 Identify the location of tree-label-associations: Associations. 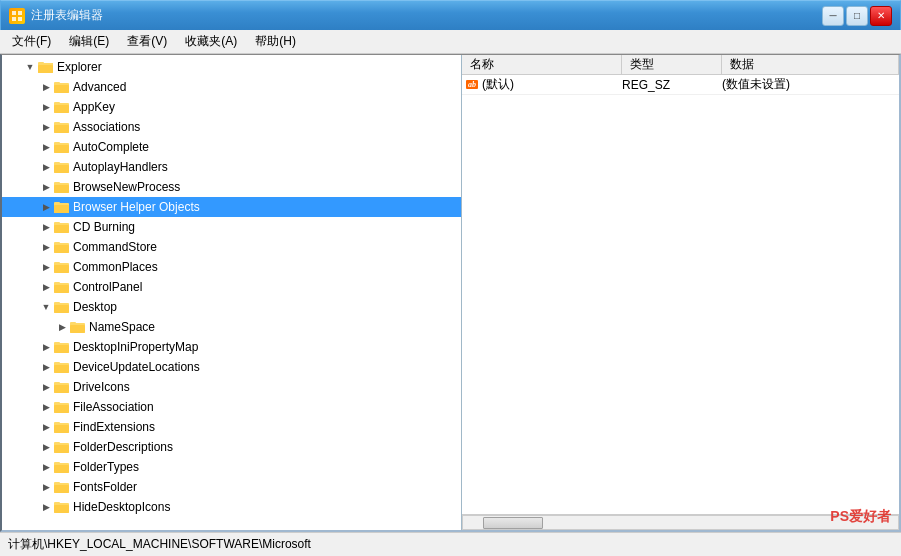
(106, 127).